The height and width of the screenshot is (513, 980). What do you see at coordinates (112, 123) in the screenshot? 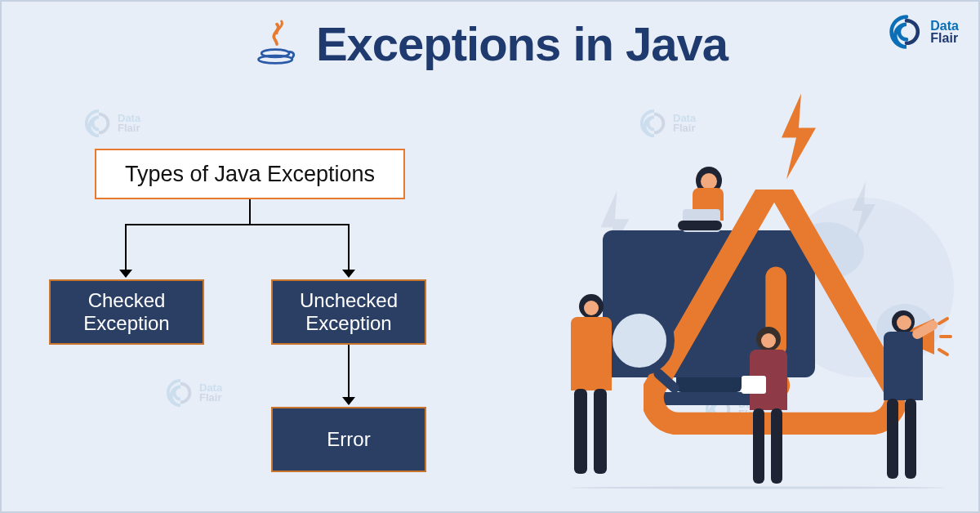
I see `watermark: DataFlair` at bounding box center [112, 123].